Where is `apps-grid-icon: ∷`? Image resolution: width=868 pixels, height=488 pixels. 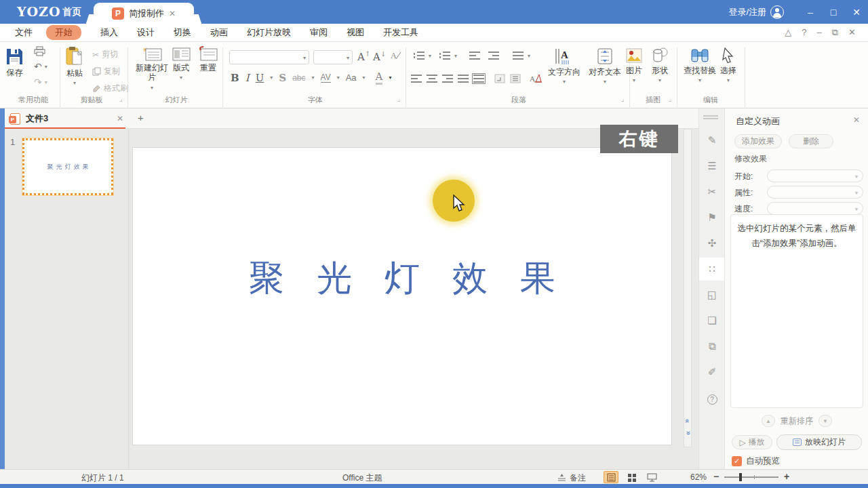
apps-grid-icon: ∷ is located at coordinates (712, 269).